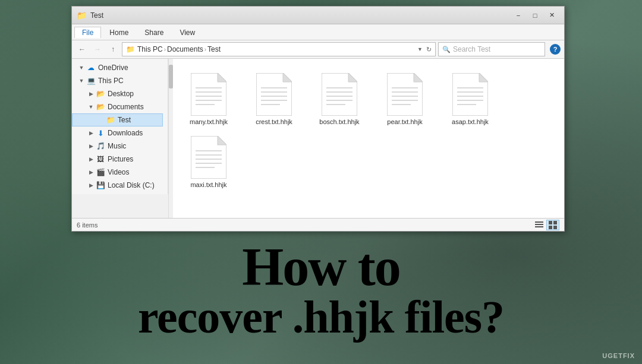 Image resolution: width=642 pixels, height=364 pixels. I want to click on sidebar-scrollbar, so click(171, 138).